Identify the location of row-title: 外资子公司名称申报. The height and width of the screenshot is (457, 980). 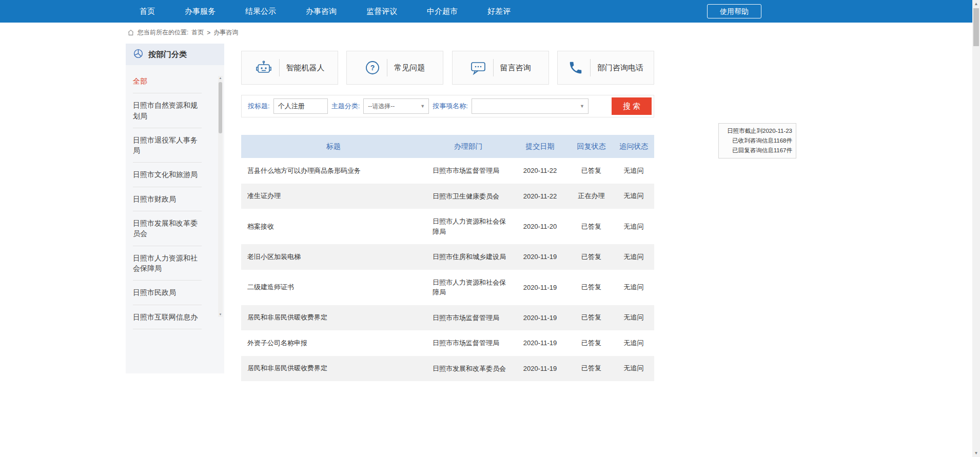
(334, 343).